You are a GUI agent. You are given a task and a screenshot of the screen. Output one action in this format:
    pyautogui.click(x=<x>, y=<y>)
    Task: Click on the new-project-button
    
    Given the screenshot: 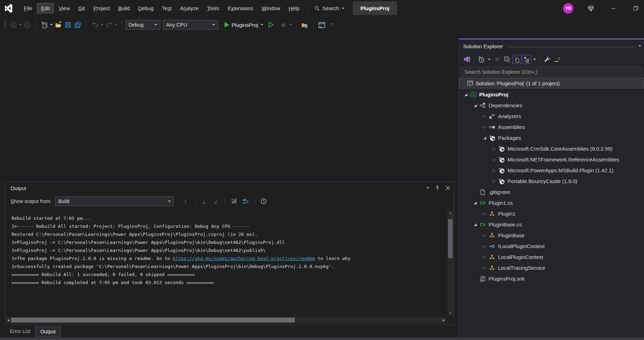 What is the action you would take?
    pyautogui.click(x=44, y=25)
    